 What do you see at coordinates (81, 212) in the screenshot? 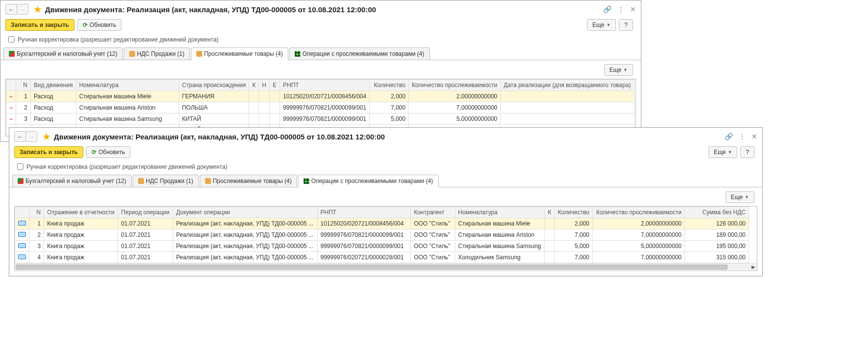
I see `col-report: Отражение в отчетности` at bounding box center [81, 212].